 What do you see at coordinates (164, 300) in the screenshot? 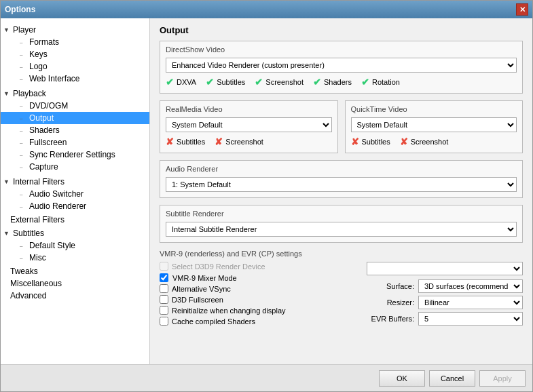
I see `d3d-fullscreen-checkbox` at bounding box center [164, 300].